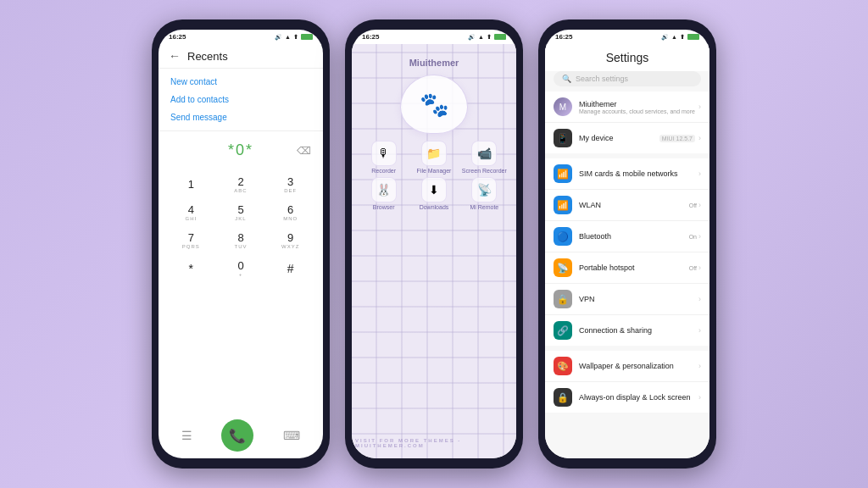  What do you see at coordinates (384, 207) in the screenshot?
I see `browser-label: Browser` at bounding box center [384, 207].